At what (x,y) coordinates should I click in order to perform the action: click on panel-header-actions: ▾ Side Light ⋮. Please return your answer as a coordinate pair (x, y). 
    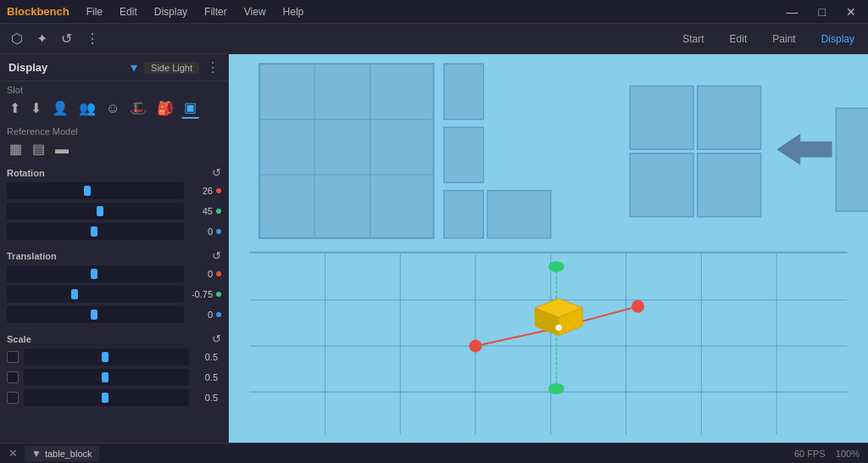
    Looking at the image, I should click on (175, 68).